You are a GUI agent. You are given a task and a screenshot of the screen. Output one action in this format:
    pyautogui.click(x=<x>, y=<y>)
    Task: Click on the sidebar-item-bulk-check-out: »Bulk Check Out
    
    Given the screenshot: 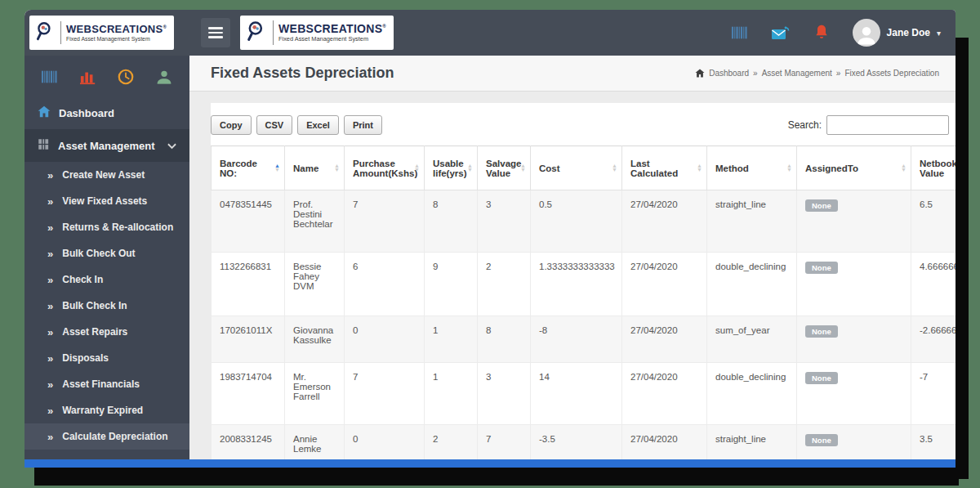 What is the action you would take?
    pyautogui.click(x=107, y=253)
    